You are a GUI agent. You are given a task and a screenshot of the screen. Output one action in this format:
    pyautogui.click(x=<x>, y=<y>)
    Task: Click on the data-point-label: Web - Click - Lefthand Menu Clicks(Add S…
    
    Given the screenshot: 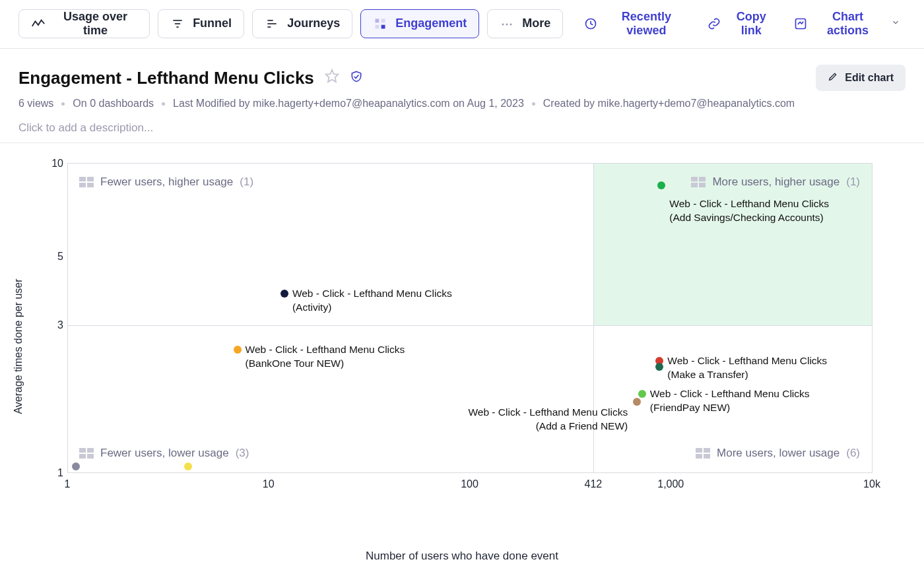 What is the action you would take?
    pyautogui.click(x=749, y=211)
    